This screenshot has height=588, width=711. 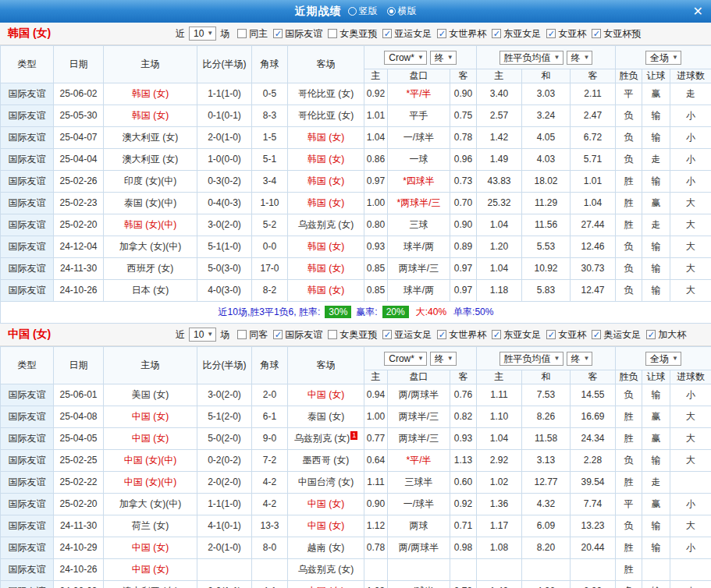 What do you see at coordinates (698, 12) in the screenshot?
I see `close-icon: ✕` at bounding box center [698, 12].